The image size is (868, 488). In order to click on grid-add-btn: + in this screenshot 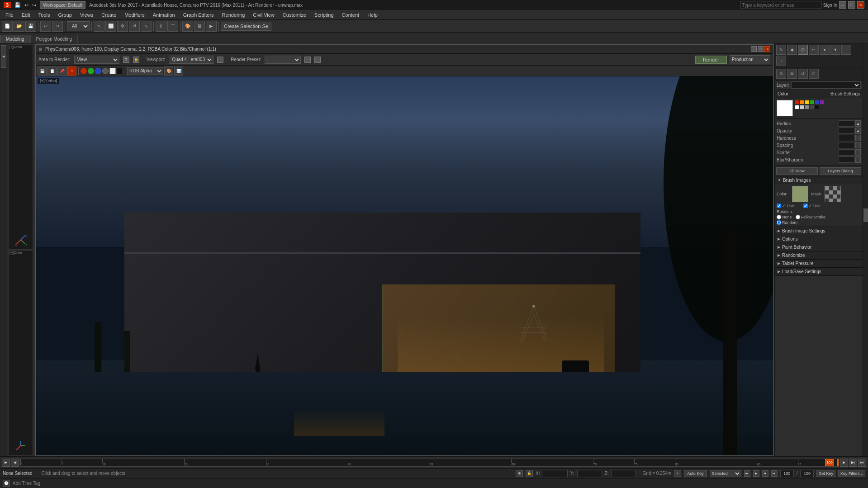, I will do `click(678, 474)`.